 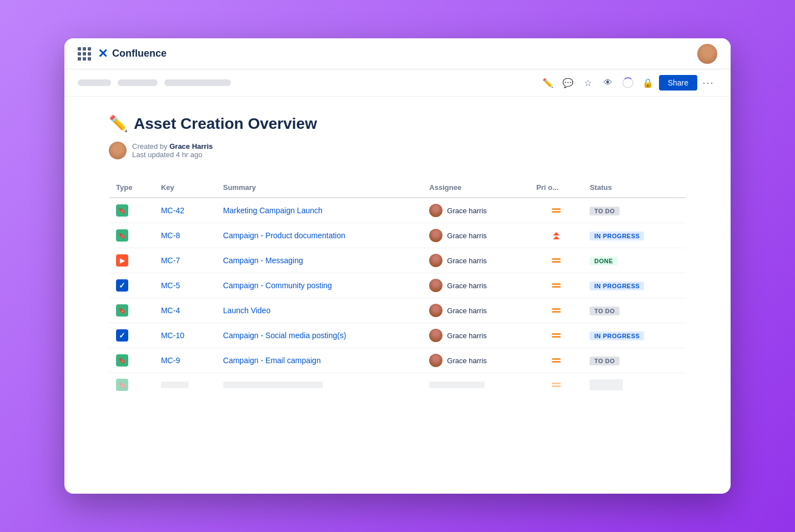 What do you see at coordinates (398, 285) in the screenshot?
I see `table-row: ✓ MC-5 Campaign - Community posting Grac…` at bounding box center [398, 285].